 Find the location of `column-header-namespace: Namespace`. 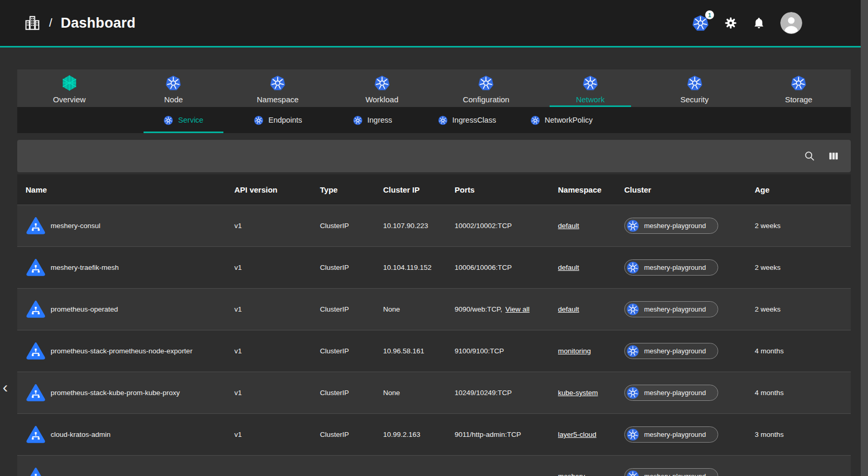

column-header-namespace: Namespace is located at coordinates (591, 190).